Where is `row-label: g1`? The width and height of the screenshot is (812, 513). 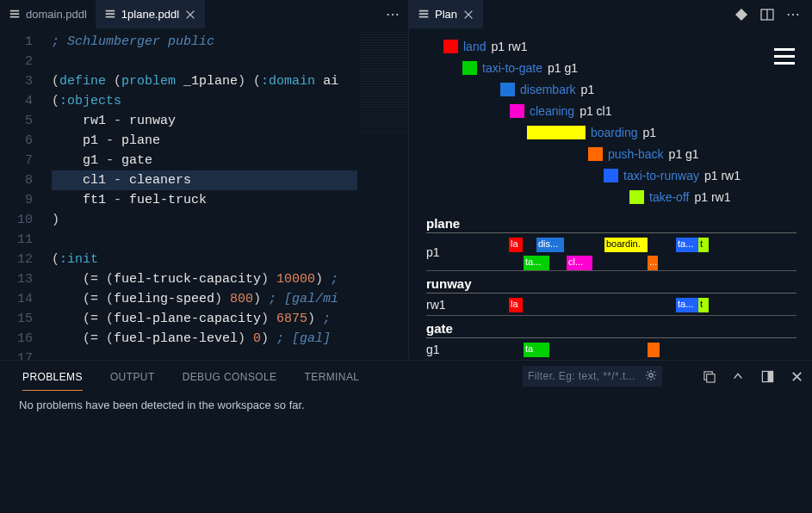 row-label: g1 is located at coordinates (465, 349).